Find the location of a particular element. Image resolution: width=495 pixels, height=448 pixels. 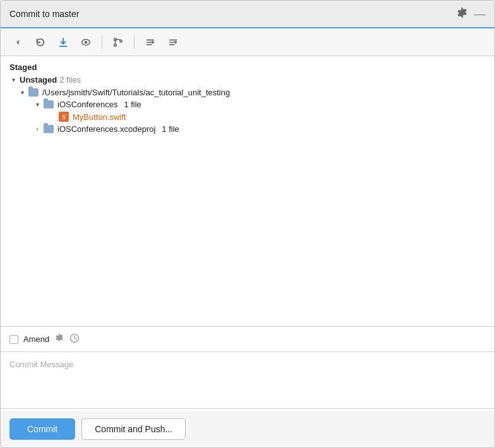

root-path-item: ▾ /Users/jsmith/Swift/Tutorials/ac_tutor… is located at coordinates (248, 92).